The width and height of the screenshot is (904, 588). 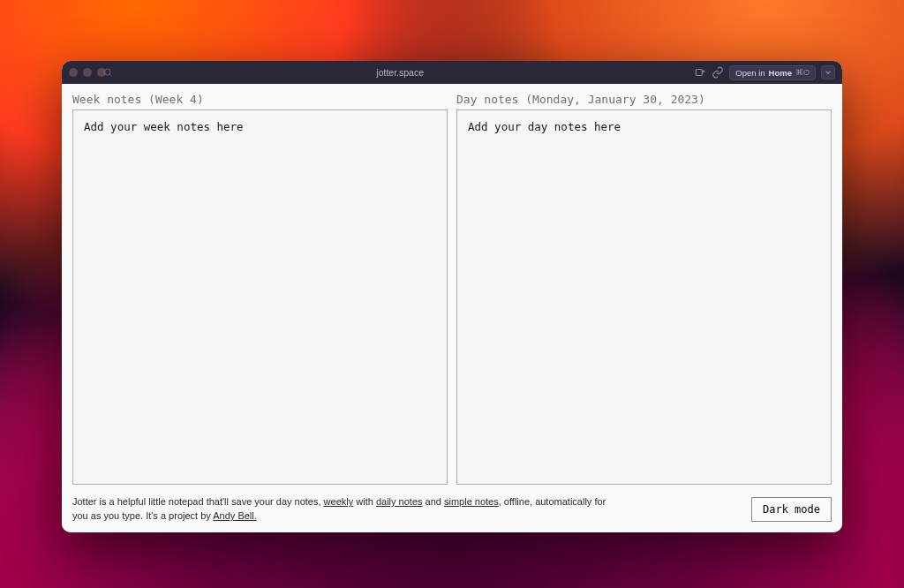 I want to click on weekly-link: weekly, so click(x=339, y=501).